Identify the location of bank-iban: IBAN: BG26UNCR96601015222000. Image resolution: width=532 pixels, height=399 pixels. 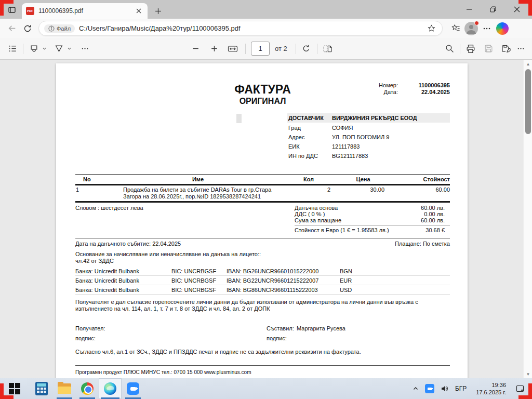
(272, 271).